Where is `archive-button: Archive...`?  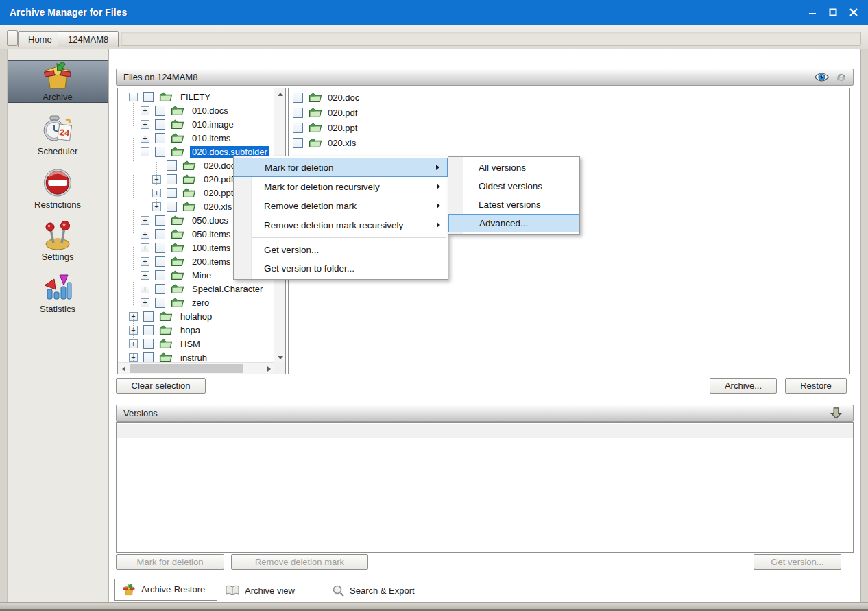 archive-button: Archive... is located at coordinates (743, 385).